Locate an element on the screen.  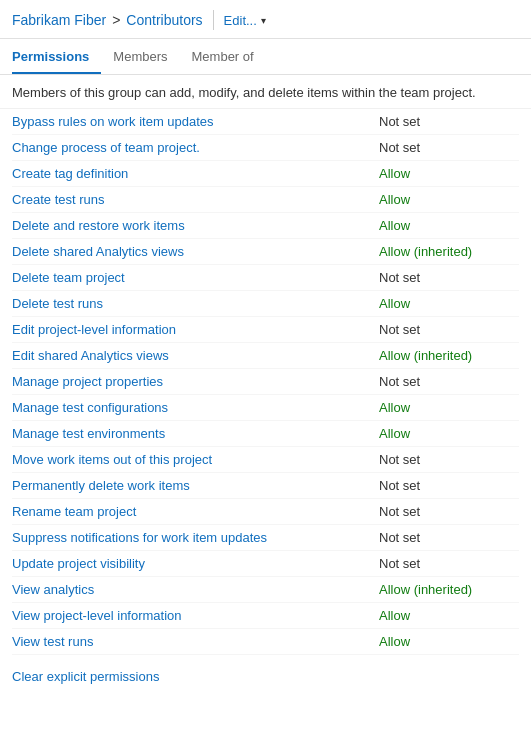
table-row: View project-level informationAllow is located at coordinates (266, 616).